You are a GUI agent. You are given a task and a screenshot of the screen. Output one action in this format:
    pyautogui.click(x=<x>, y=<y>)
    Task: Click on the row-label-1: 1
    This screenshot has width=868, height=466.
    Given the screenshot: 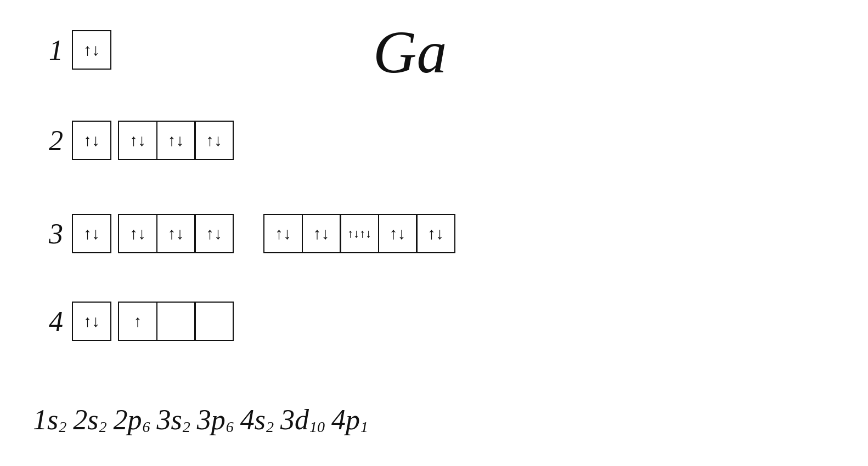 What is the action you would take?
    pyautogui.click(x=48, y=50)
    